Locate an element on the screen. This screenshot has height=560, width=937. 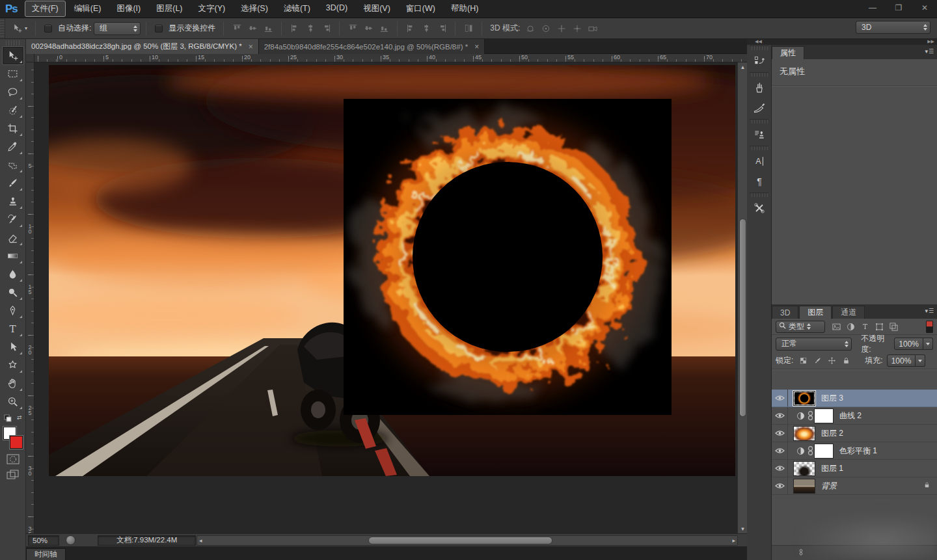
layer-row-色彩平衡 1: 色彩平衡 1 is located at coordinates (854, 451).